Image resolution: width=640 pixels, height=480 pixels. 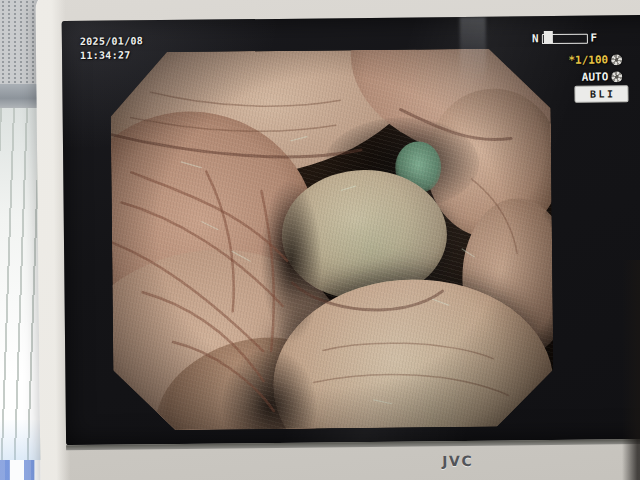 What do you see at coordinates (595, 60) in the screenshot?
I see `shutter-readout: *1/100` at bounding box center [595, 60].